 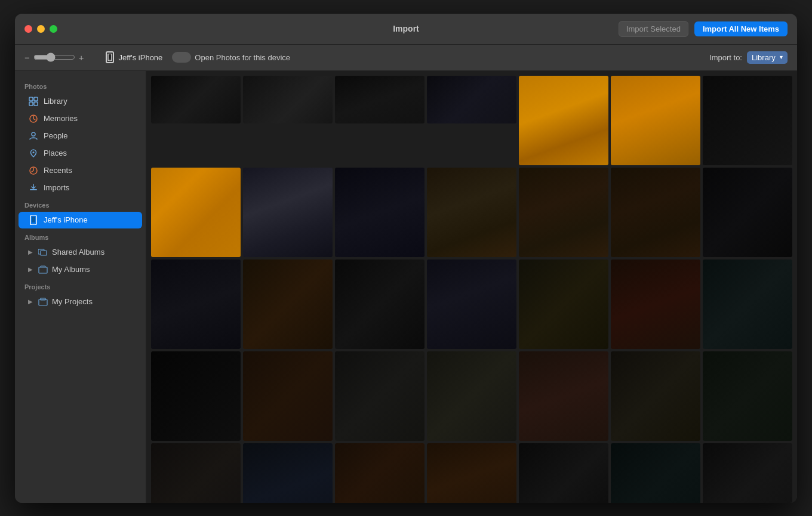 What do you see at coordinates (80, 302) in the screenshot?
I see `sidebar-item-my-projects: ▶ My Projects` at bounding box center [80, 302].